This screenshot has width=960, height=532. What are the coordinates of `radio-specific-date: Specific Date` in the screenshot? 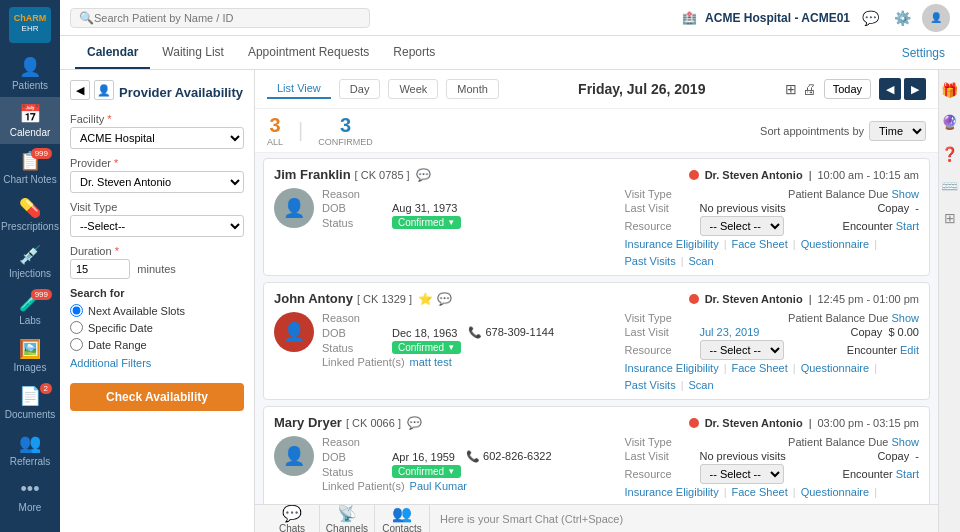 It's located at (157, 328).